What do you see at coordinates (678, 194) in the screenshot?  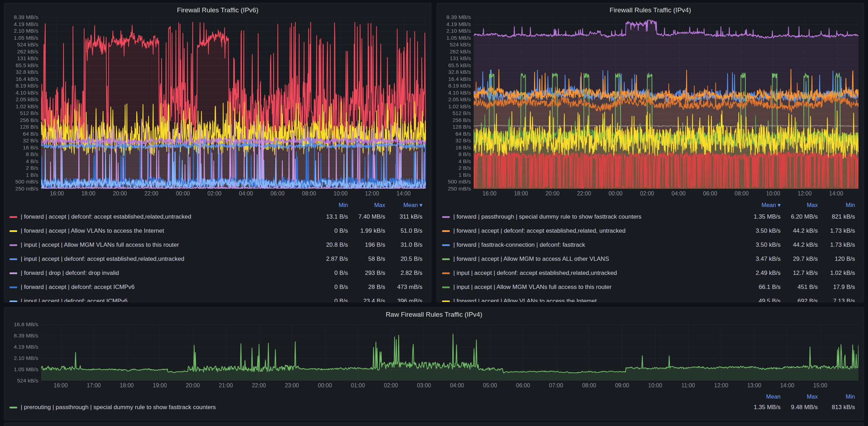 I see `x-axis-tick-label: 04:00` at bounding box center [678, 194].